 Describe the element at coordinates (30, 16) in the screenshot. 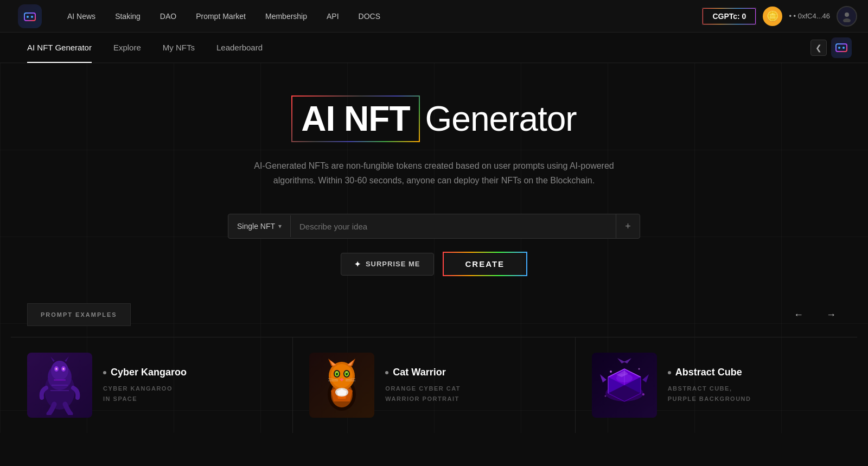

I see `logo-icon` at that location.